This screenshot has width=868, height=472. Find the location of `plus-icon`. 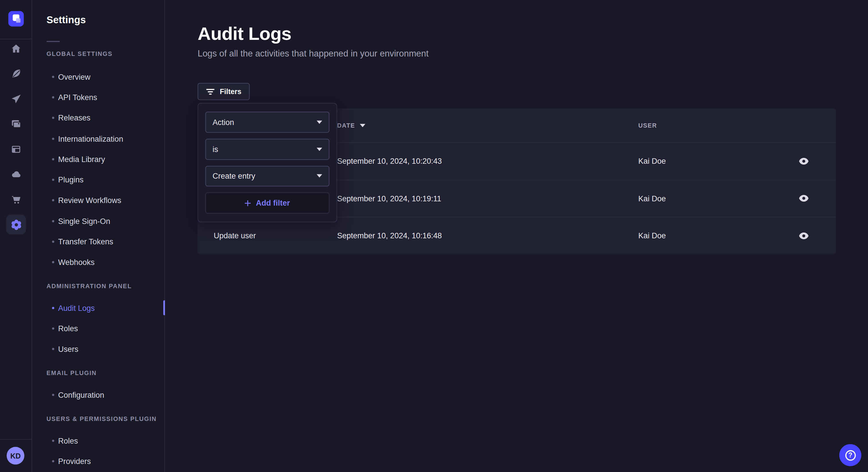

plus-icon is located at coordinates (248, 203).